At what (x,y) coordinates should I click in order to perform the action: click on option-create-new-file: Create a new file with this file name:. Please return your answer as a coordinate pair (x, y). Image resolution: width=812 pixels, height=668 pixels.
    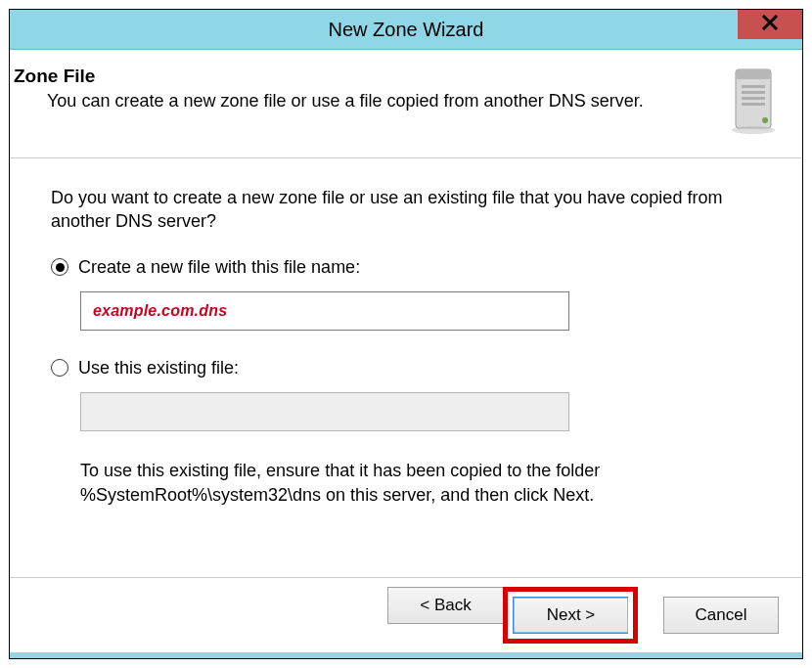
    Looking at the image, I should click on (406, 268).